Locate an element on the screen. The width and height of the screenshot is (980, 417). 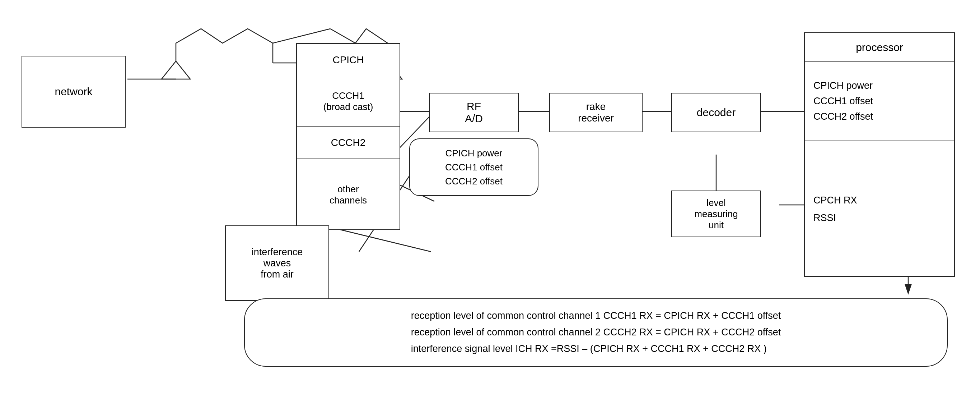
cpich-bubble-line2: CCCH1 offset is located at coordinates (474, 168).